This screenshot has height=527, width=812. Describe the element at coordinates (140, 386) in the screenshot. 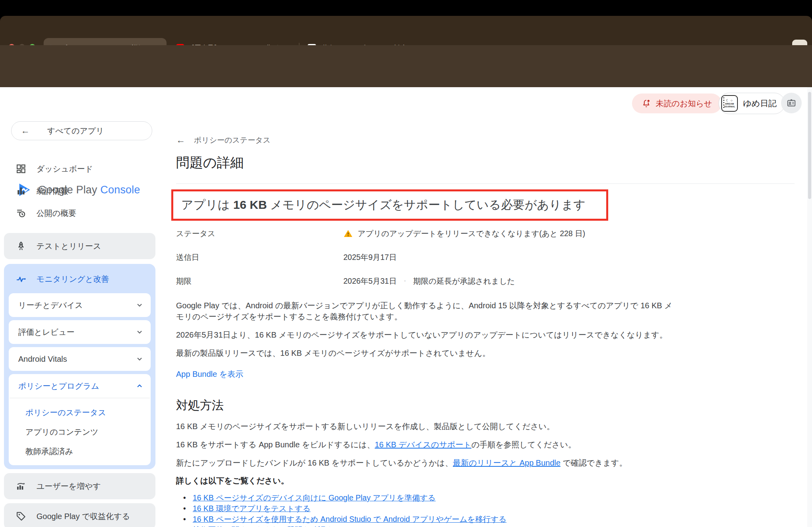

I see `chevron-up-icon` at that location.